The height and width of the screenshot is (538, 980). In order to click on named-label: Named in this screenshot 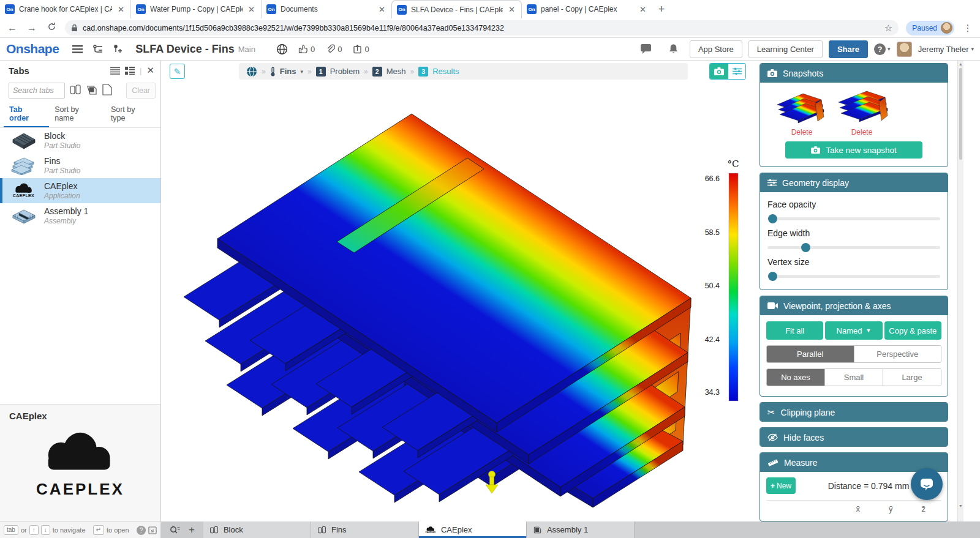, I will do `click(850, 331)`.